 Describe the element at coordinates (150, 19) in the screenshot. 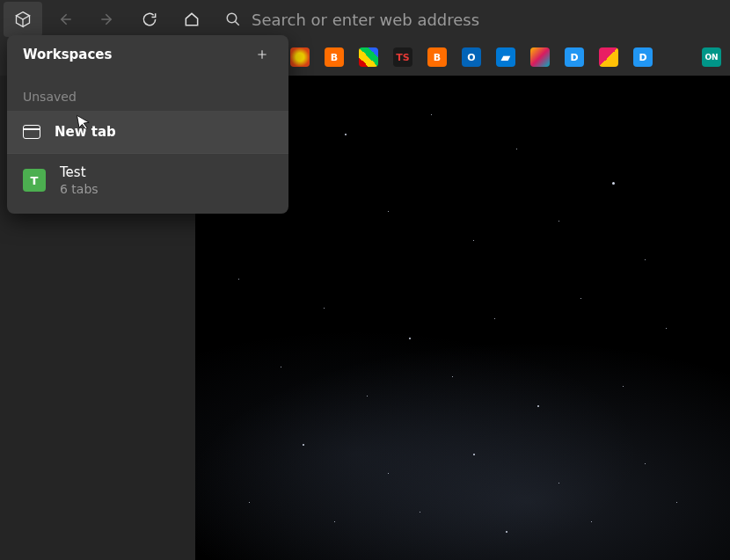

I see `refresh-icon` at that location.